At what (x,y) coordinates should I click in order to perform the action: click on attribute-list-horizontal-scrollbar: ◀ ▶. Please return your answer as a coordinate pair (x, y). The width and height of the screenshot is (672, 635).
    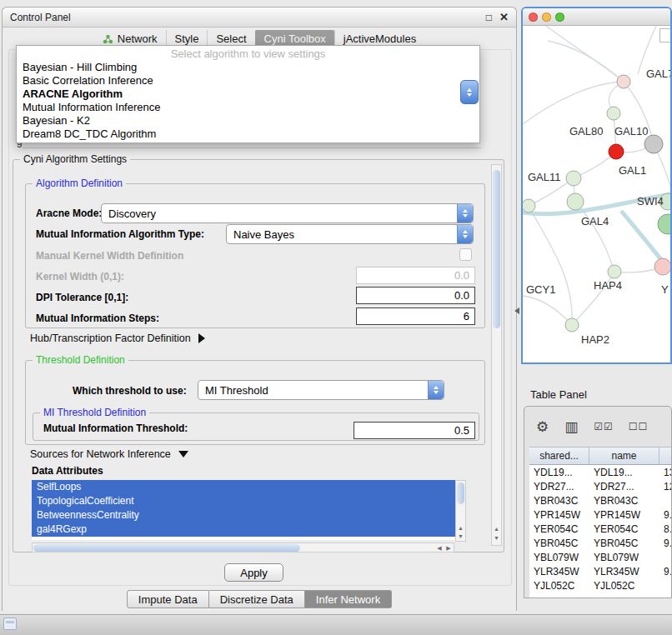
    Looking at the image, I should click on (243, 548).